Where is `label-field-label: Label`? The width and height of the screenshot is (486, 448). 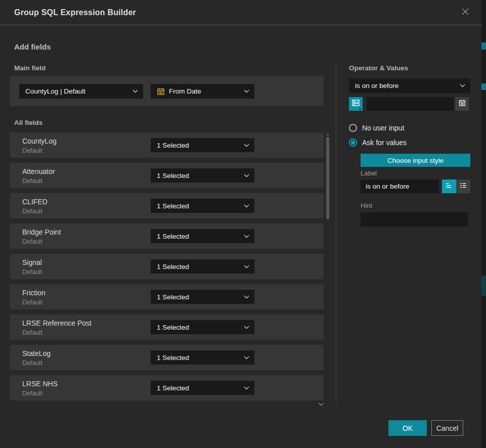
label-field-label: Label is located at coordinates (369, 173).